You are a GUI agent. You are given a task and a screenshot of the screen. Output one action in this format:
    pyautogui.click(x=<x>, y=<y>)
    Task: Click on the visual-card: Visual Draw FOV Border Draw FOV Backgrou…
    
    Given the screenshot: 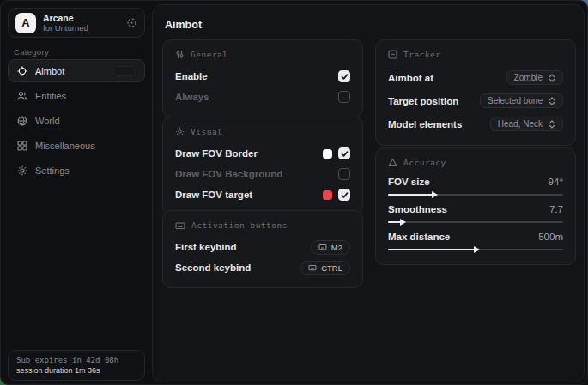 What is the action you would take?
    pyautogui.click(x=263, y=166)
    